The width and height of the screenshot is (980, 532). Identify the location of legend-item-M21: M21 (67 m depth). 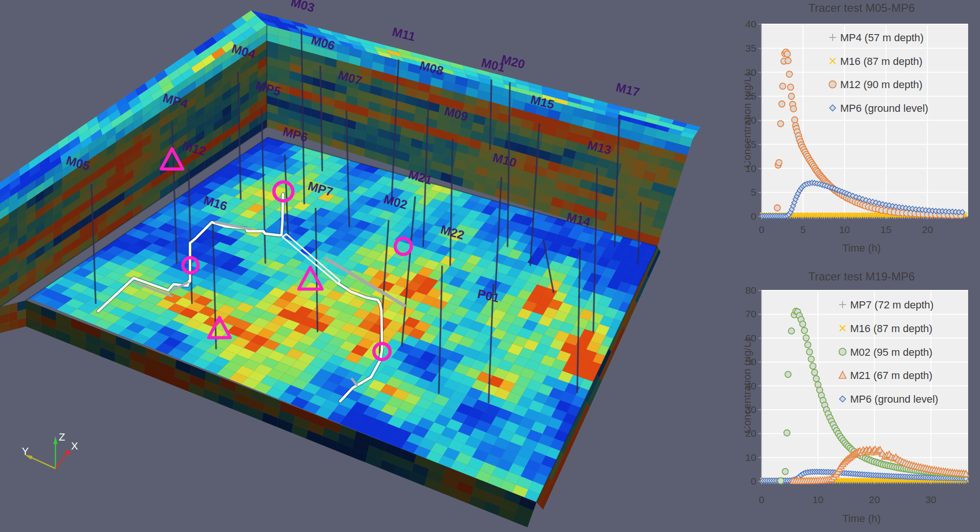
(886, 375).